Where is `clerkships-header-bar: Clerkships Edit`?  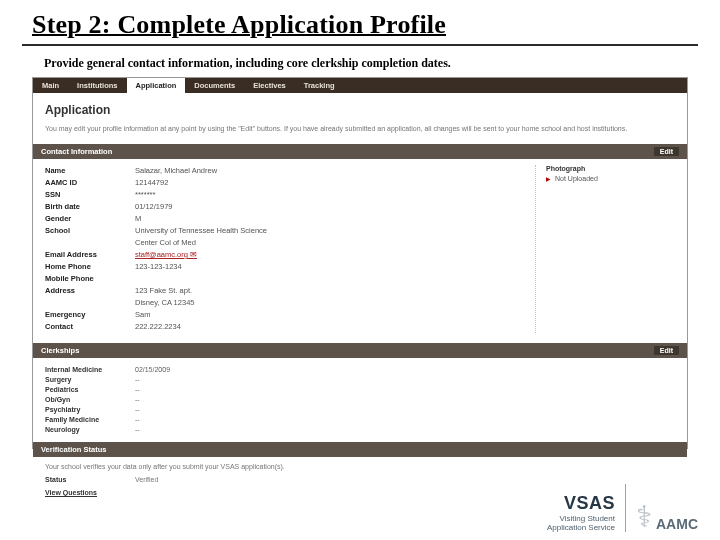
clerkships-header-bar: Clerkships Edit is located at coordinates (360, 350).